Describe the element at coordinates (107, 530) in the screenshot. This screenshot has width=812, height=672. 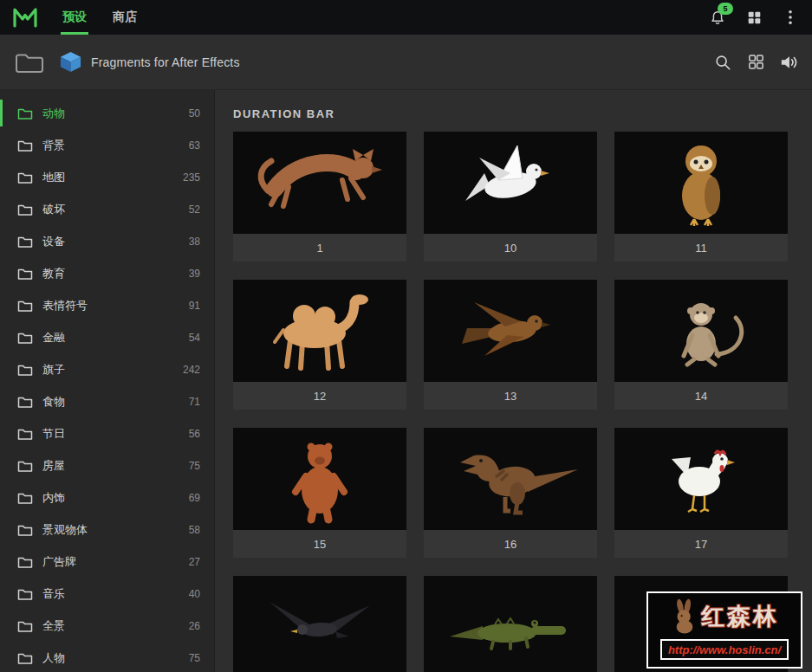
I see `sidebar-item: 景观物体 58` at that location.